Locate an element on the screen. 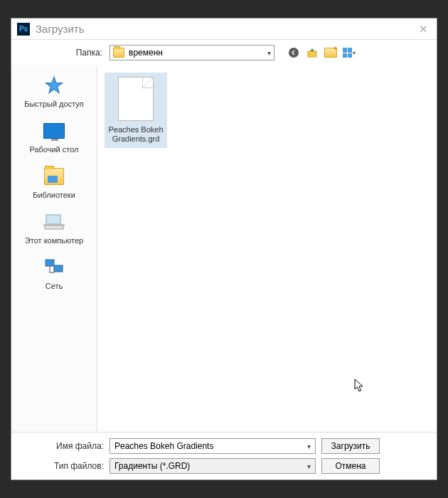 The image size is (448, 498). new-folder-icon is located at coordinates (331, 53).